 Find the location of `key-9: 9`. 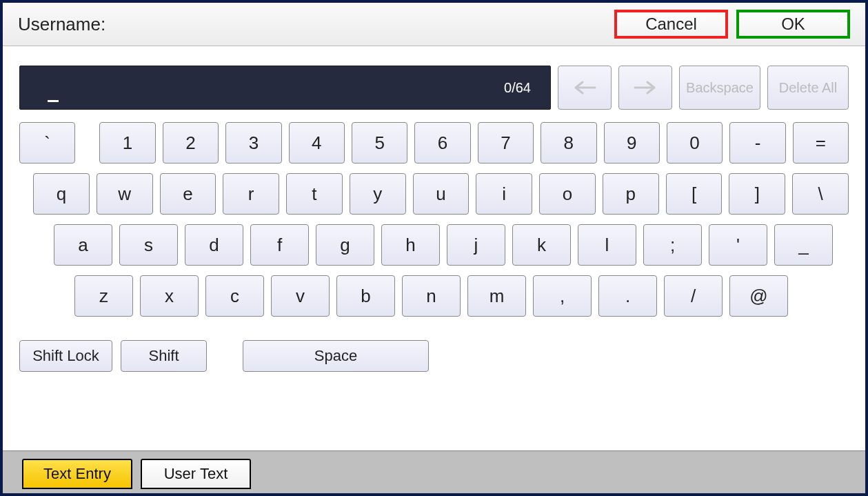

key-9: 9 is located at coordinates (632, 143).